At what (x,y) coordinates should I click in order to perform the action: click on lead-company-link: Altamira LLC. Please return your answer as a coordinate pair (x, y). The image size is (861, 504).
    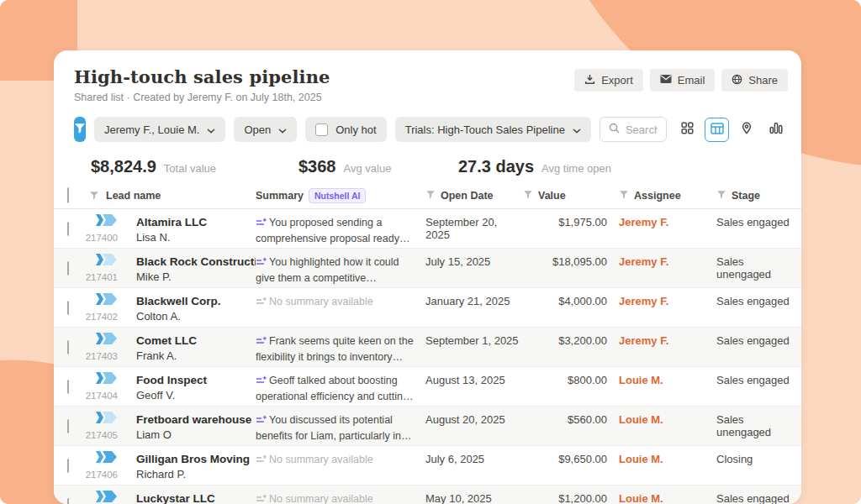
    Looking at the image, I should click on (196, 222).